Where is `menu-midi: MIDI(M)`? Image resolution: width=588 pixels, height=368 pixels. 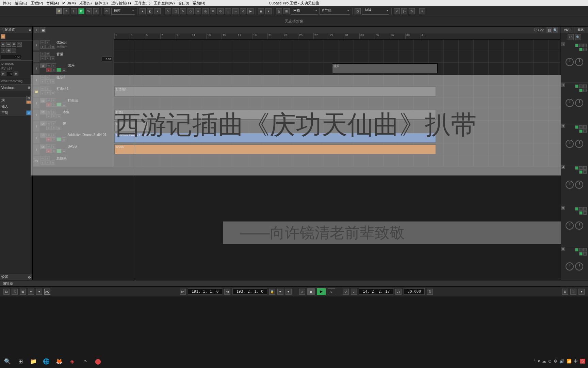 menu-midi: MIDI(M) is located at coordinates (69, 3).